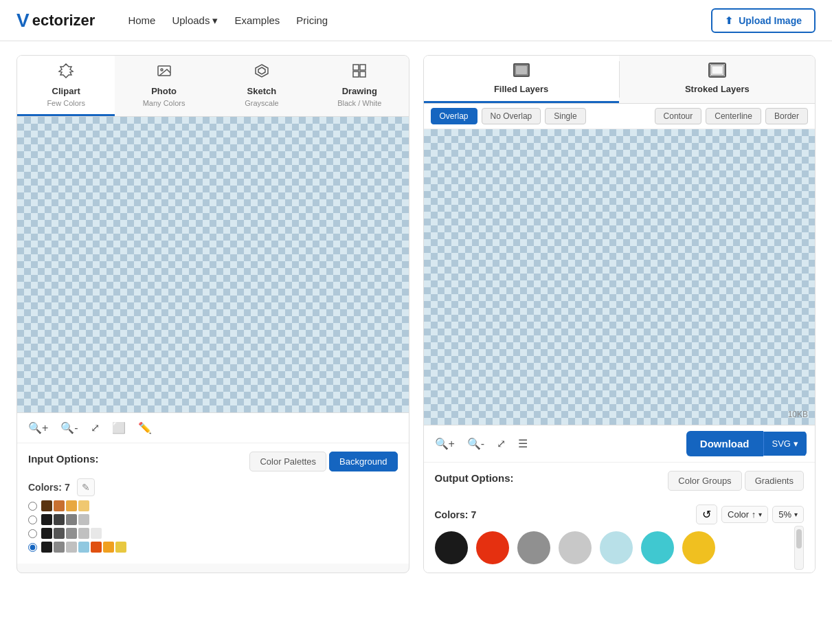  Describe the element at coordinates (164, 86) in the screenshot. I see `tab-photo: Photo Many Colors` at that location.